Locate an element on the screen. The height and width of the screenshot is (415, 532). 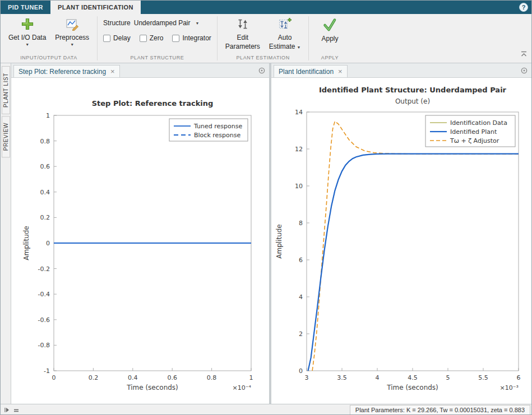
svg-text: Block response is located at coordinates (218, 136).